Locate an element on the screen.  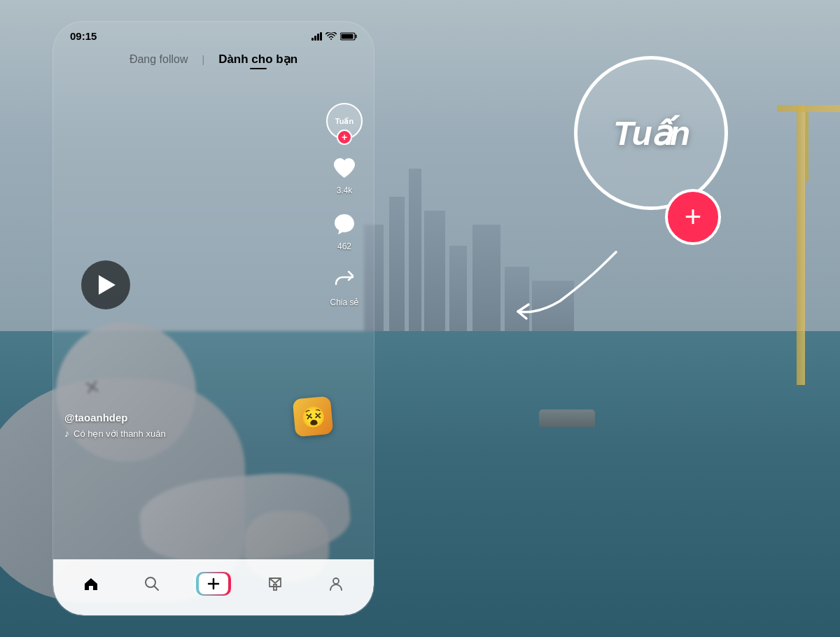
comment-count: 462 is located at coordinates (344, 246).